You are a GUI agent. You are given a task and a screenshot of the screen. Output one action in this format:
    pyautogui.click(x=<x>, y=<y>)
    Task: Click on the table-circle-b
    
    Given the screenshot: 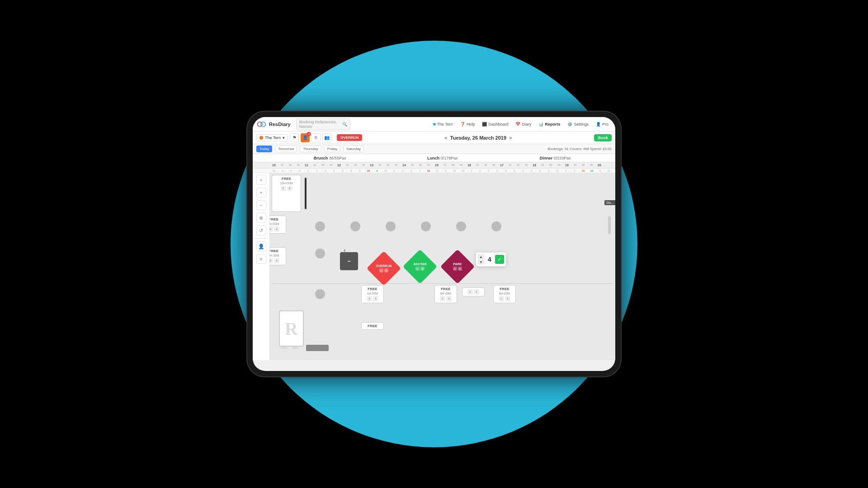 What is the action you would take?
    pyautogui.click(x=355, y=226)
    